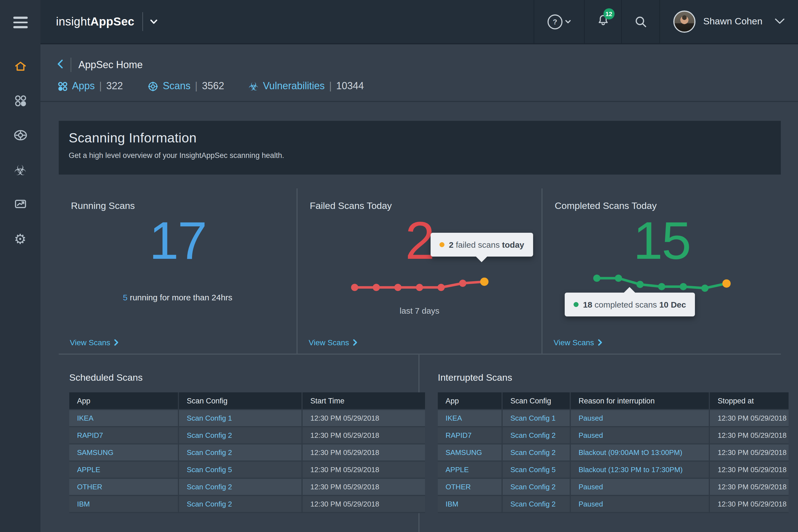 Image resolution: width=798 pixels, height=532 pixels. What do you see at coordinates (71, 65) in the screenshot?
I see `breadcrumb-divider` at bounding box center [71, 65].